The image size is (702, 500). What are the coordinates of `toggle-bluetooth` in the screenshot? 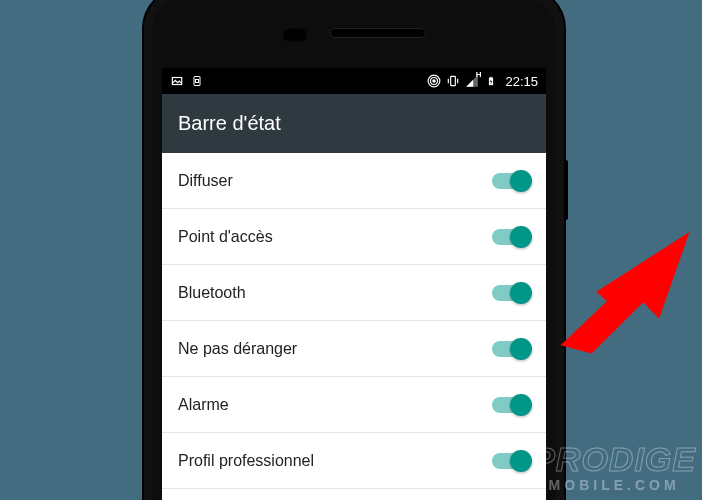 It's located at (511, 293).